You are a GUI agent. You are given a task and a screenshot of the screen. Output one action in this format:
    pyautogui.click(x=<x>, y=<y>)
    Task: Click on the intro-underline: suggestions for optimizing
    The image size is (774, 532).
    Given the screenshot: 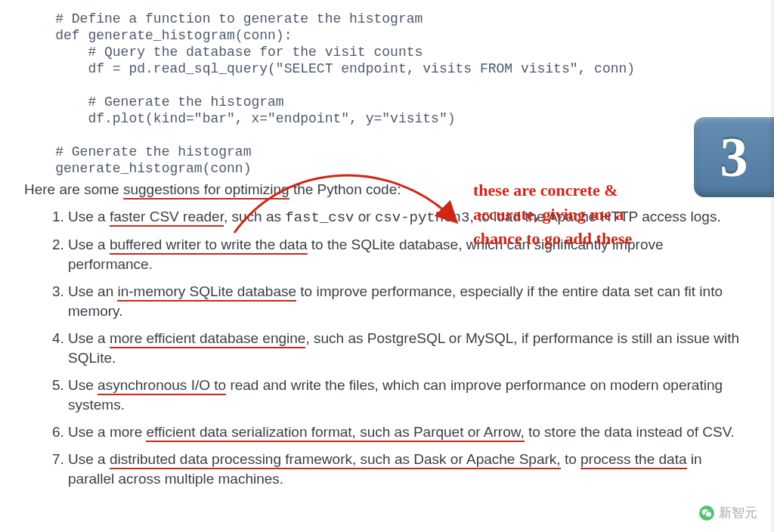 What is the action you would take?
    pyautogui.click(x=206, y=190)
    